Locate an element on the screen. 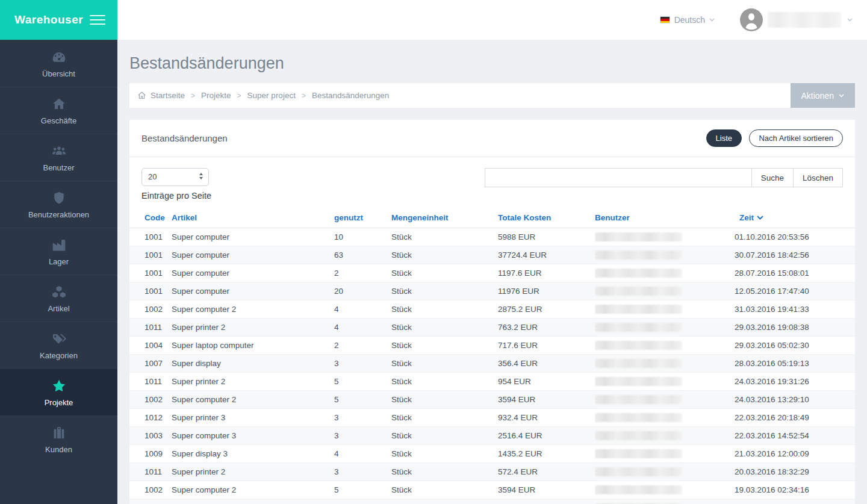 Image resolution: width=867 pixels, height=504 pixels. table-row: 1011 Super printer 2 3 Stück 572.4 EUR 2… is located at coordinates (493, 471).